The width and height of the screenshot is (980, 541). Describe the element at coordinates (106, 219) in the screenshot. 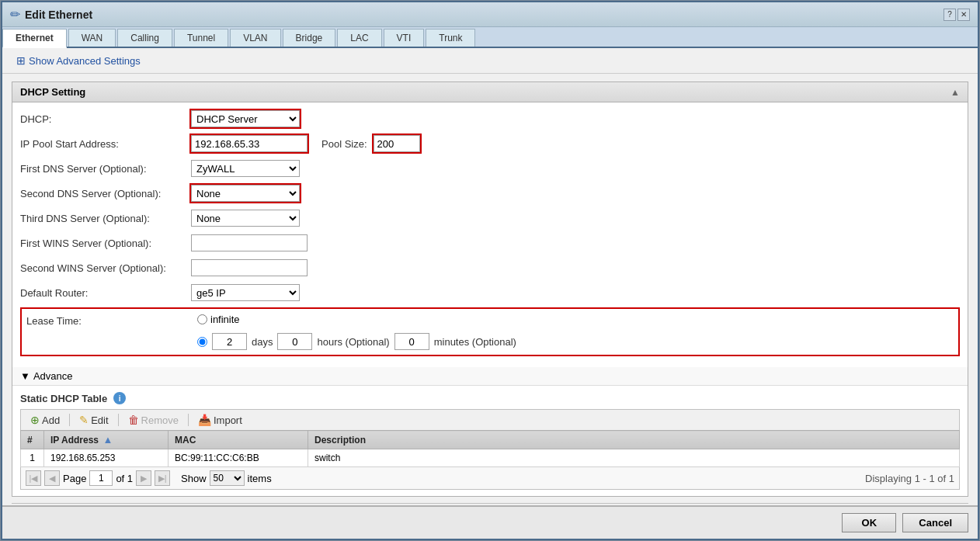

I see `third-dns-label: Third DNS Server (Optional):` at that location.